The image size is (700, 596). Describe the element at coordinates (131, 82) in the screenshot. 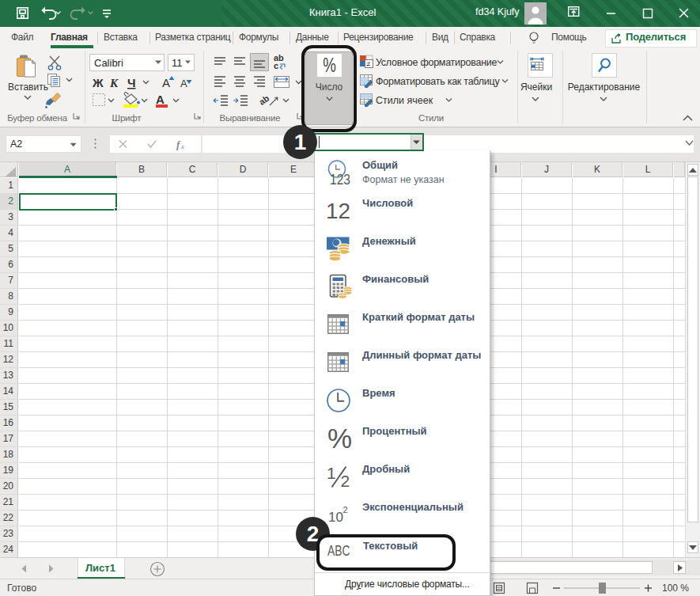

I see `svg-text: Ч` at that location.